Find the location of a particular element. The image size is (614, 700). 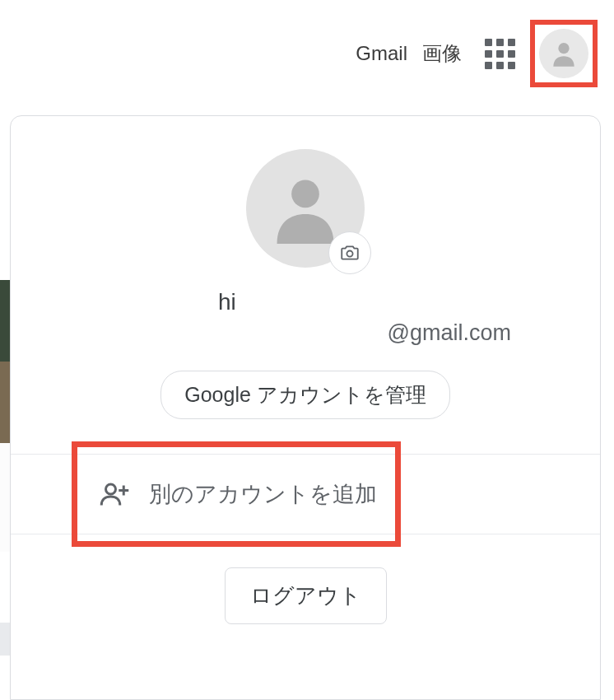

account-email: @gmail.com is located at coordinates (305, 333).